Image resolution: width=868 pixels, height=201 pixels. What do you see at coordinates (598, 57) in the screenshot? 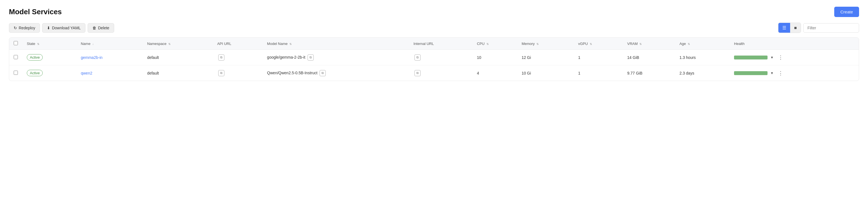
I see `row-vgpu-0: 1` at bounding box center [598, 57].